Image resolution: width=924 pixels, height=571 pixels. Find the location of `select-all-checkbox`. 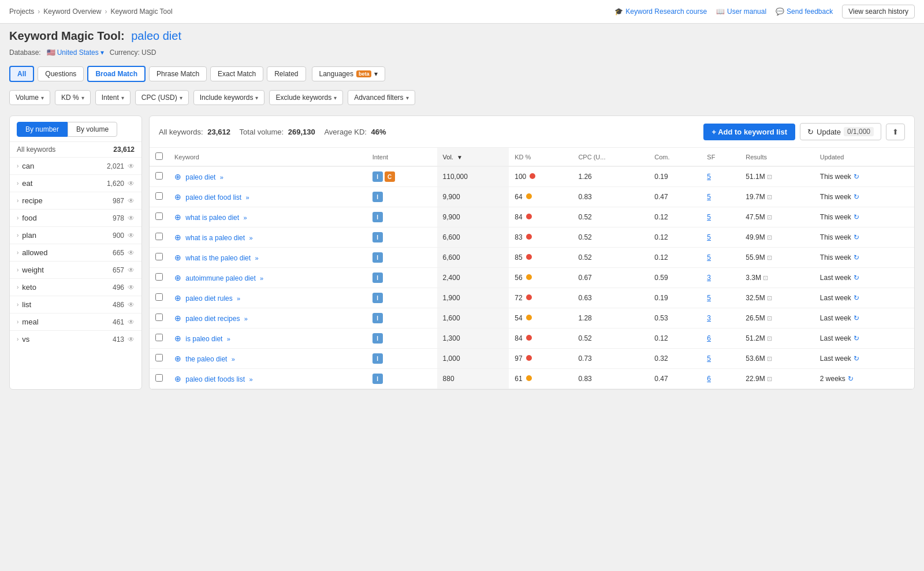

select-all-checkbox is located at coordinates (159, 156).